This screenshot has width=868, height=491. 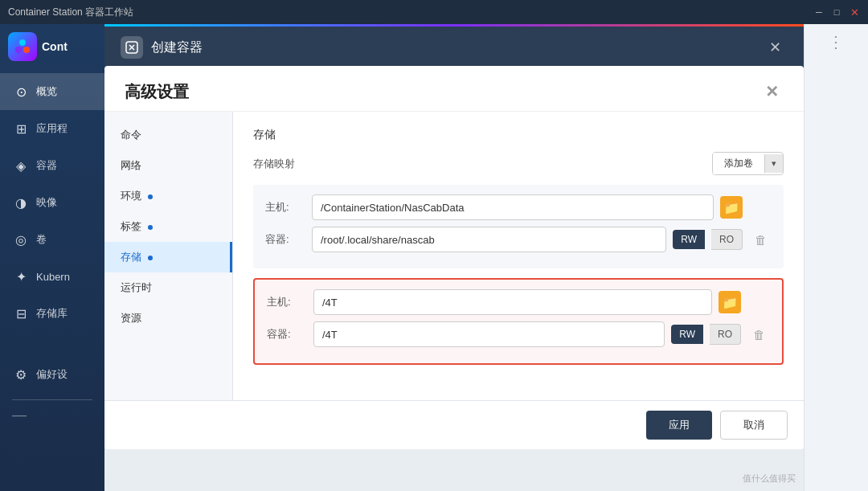 What do you see at coordinates (52, 282) in the screenshot?
I see `sidebar-navigation: ⊙ 概览 ⊞ 应用程 ◈ 容器 ◑ 映像 ◎ 卷 ✦ Kubern` at bounding box center [52, 282].